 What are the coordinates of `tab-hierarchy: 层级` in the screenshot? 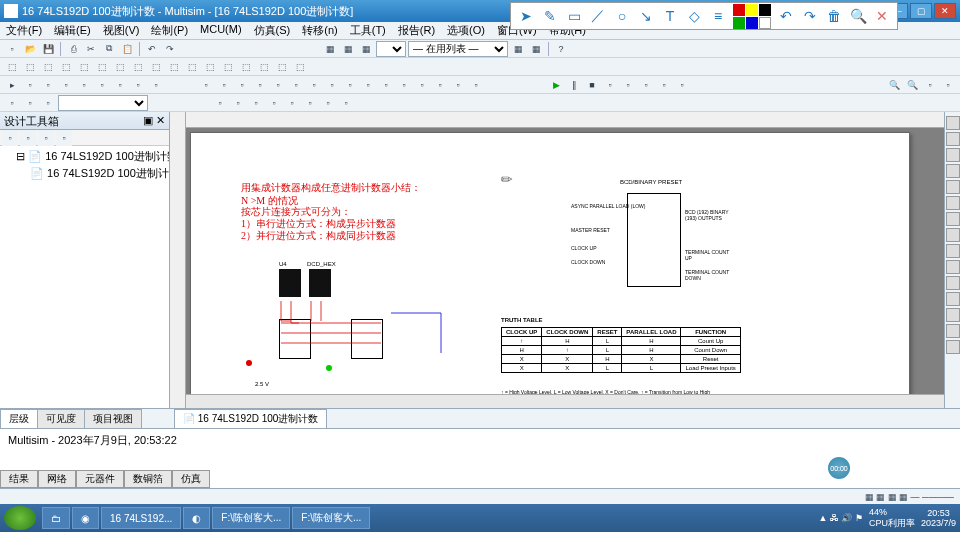 It's located at (19, 418).